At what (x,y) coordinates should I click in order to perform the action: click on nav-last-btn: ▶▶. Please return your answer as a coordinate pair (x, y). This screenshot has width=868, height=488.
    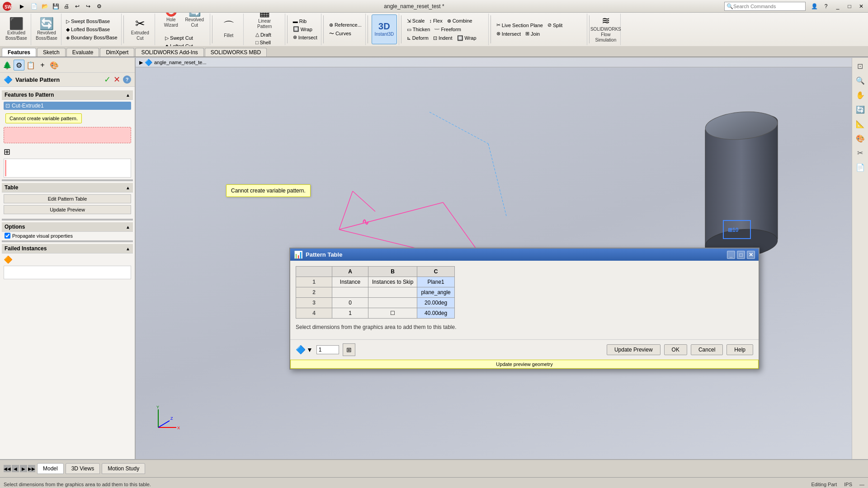
    Looking at the image, I should click on (32, 469).